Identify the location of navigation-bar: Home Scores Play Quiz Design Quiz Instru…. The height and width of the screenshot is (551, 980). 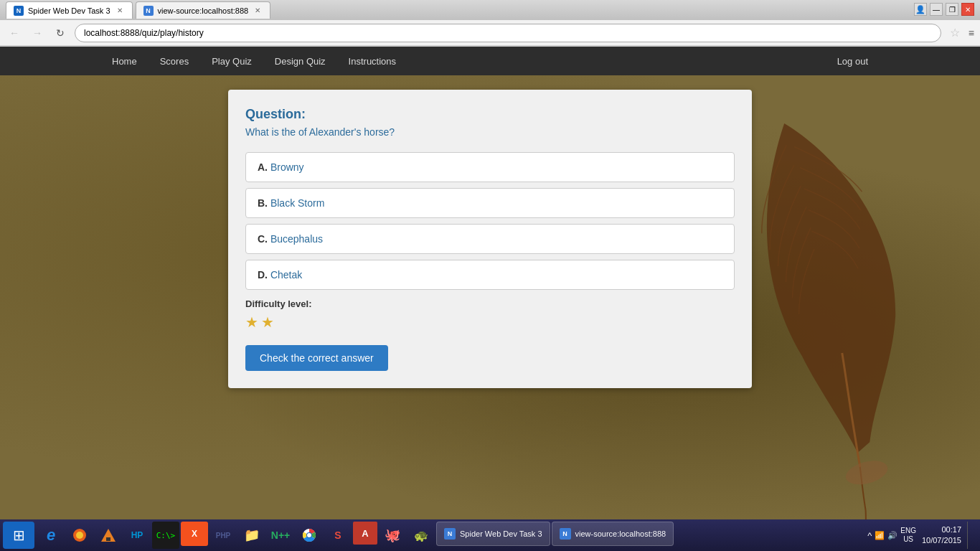
(490, 61).